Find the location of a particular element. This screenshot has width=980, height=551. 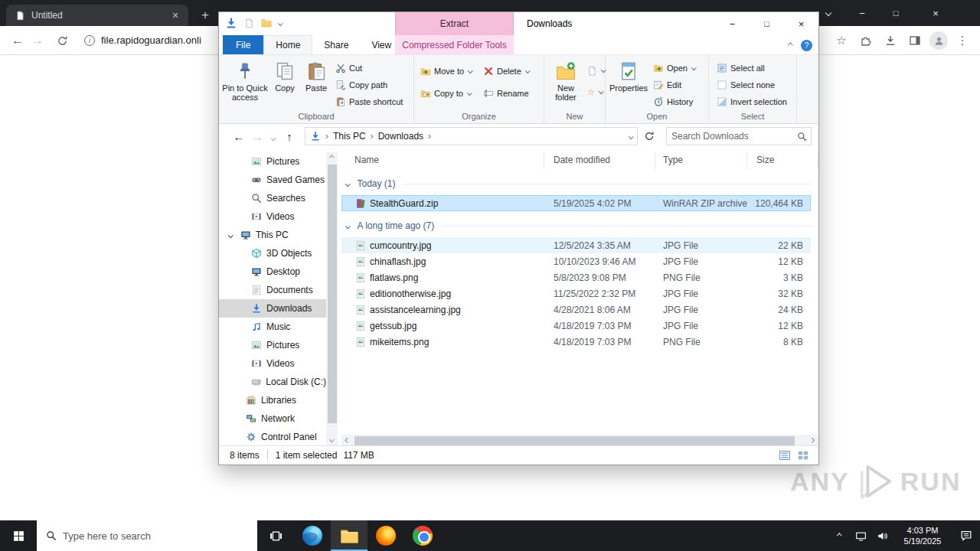

sidebar-item-videos: Videos is located at coordinates (273, 217).